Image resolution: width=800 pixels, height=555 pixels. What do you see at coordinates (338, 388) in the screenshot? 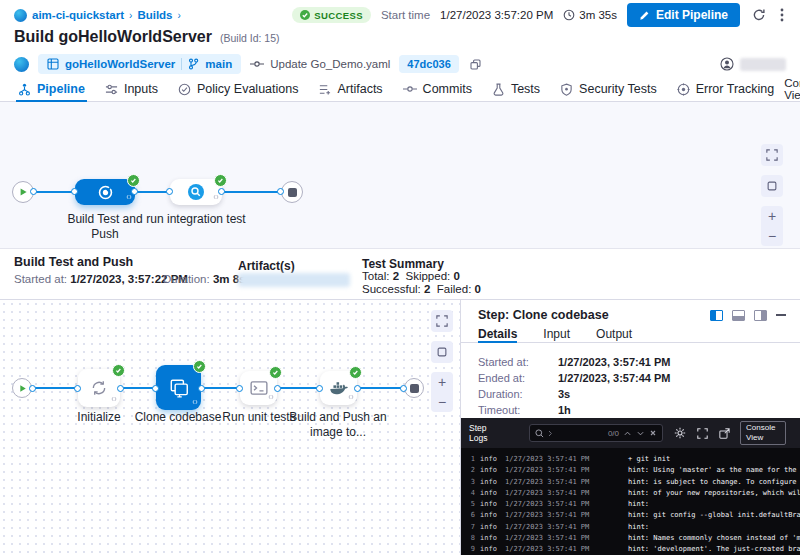
I see `step-node-build-and-push` at bounding box center [338, 388].